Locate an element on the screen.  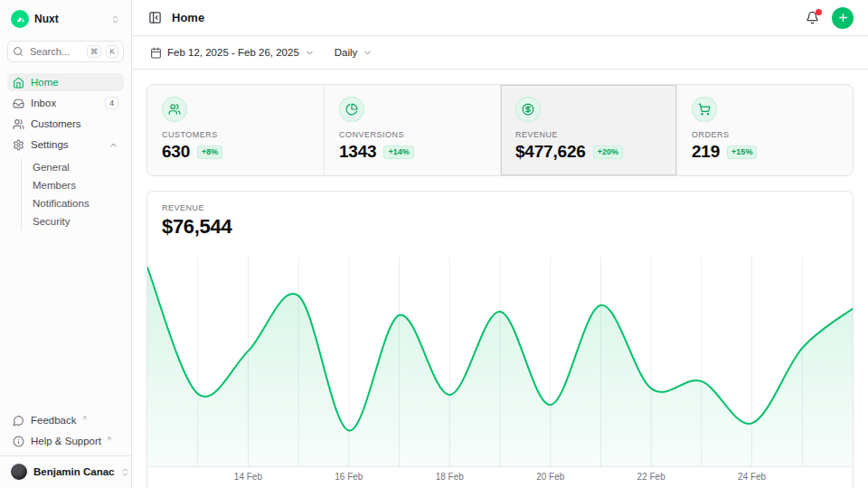
workspace-name: Nuxt is located at coordinates (70, 19).